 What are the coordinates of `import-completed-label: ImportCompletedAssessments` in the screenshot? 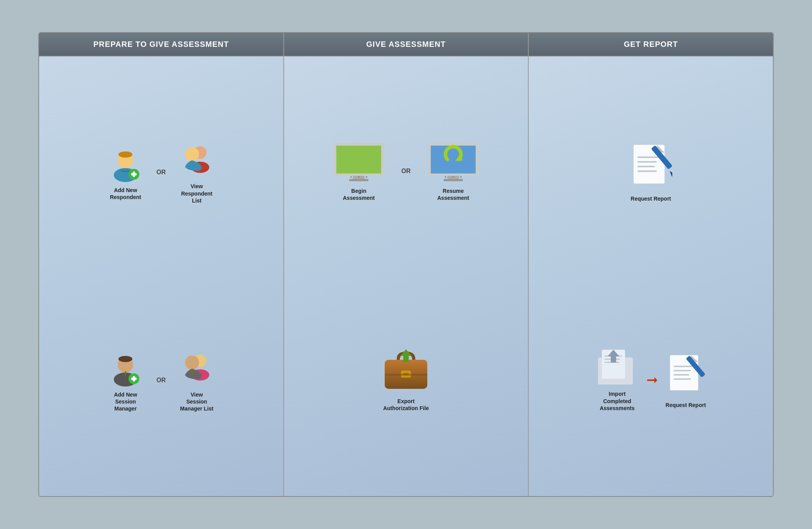 It's located at (617, 401).